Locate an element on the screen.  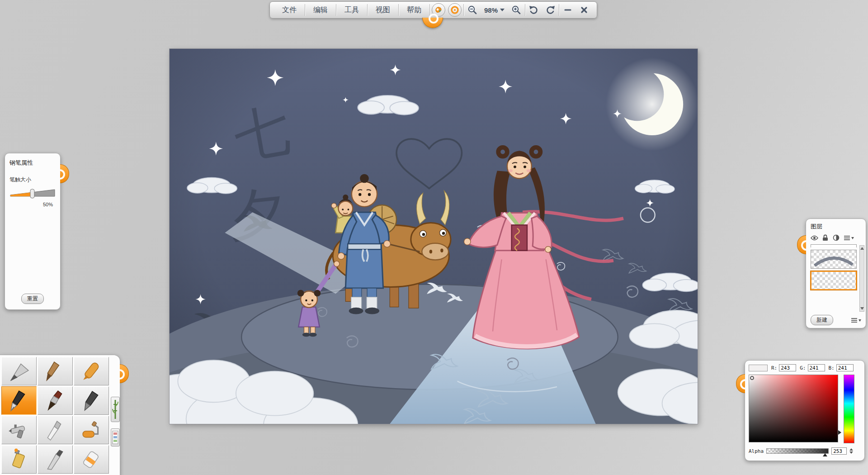
menu-view: 视图 is located at coordinates (383, 10).